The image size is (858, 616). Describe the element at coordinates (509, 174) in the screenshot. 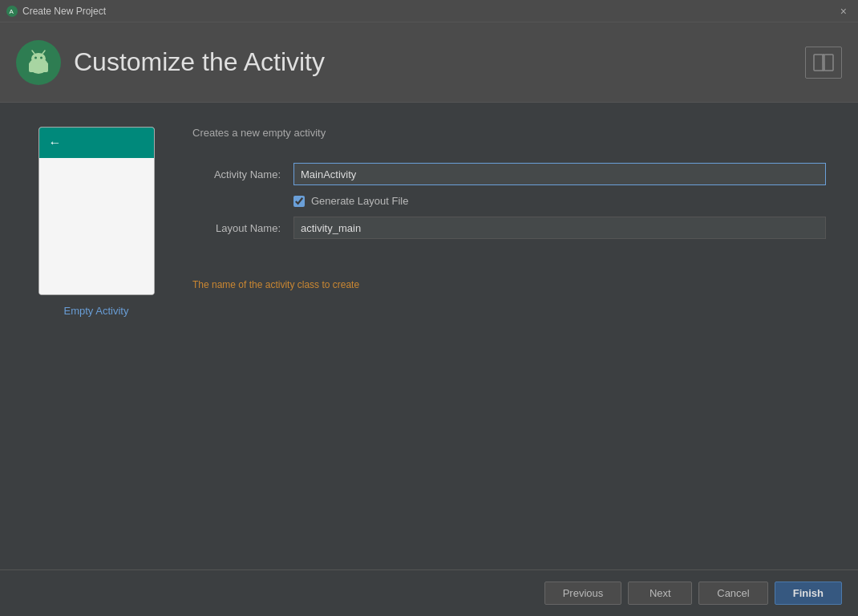

I see `activity-name-row: Activity Name:` at that location.